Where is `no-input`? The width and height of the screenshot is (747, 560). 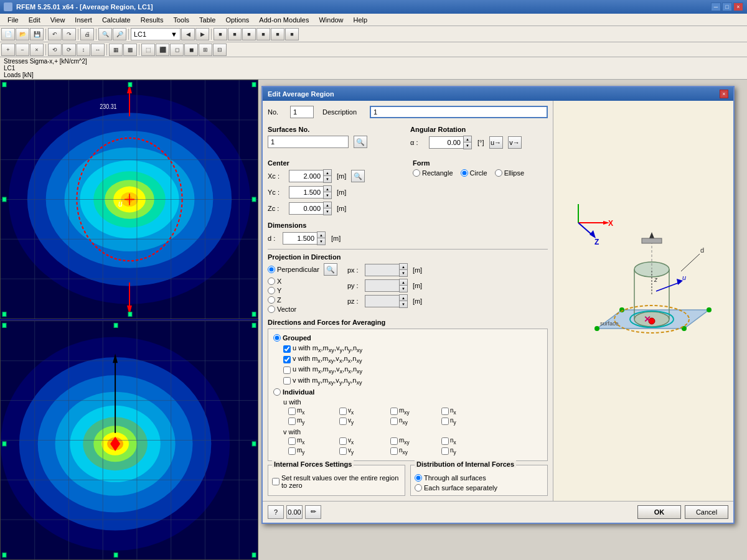 no-input is located at coordinates (302, 112).